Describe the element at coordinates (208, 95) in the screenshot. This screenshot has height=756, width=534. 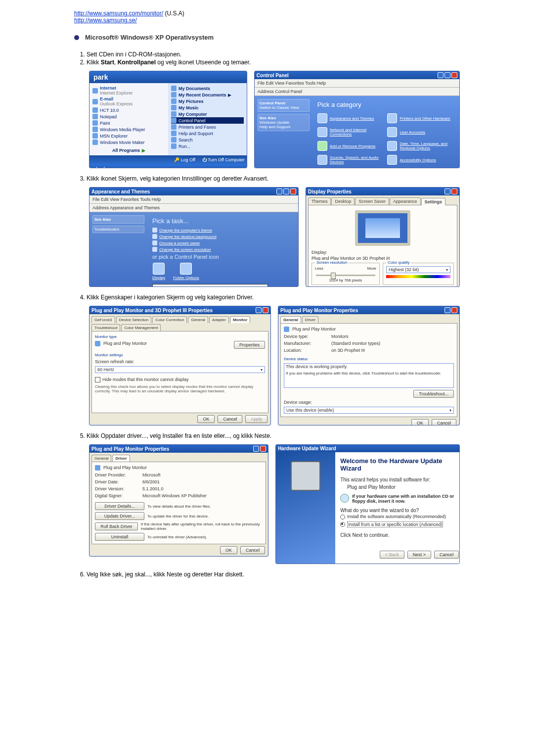
I see `sm-recent: My Recent Documents ▶` at that location.